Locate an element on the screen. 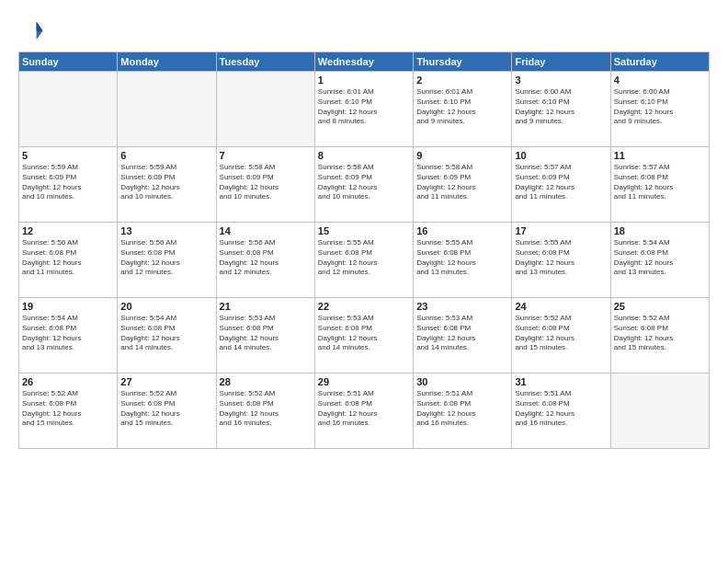 This screenshot has width=728, height=563. calendar-cell: 20Sunrise: 5:54 AM Sunset: 6:08 PM Dayli… is located at coordinates (167, 336).